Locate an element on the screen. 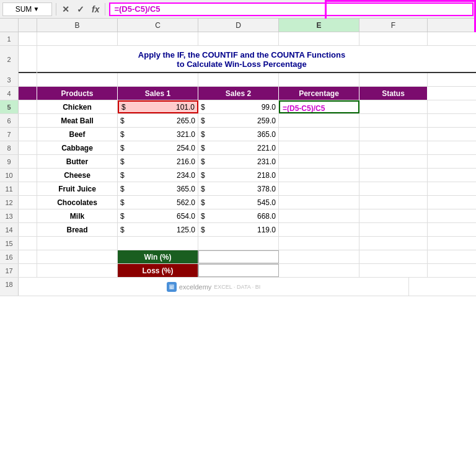 This screenshot has height=466, width=476. cell-b9: Butter is located at coordinates (77, 161).